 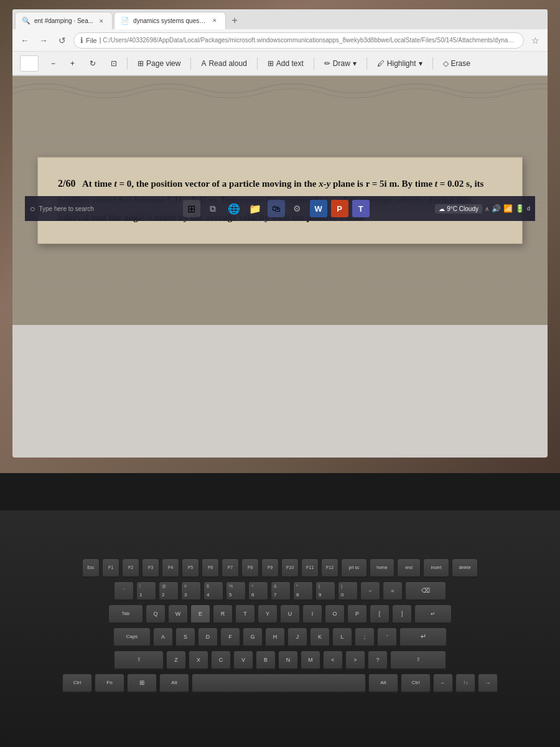 What do you see at coordinates (176, 660) in the screenshot?
I see `key-z: Z` at bounding box center [176, 660].